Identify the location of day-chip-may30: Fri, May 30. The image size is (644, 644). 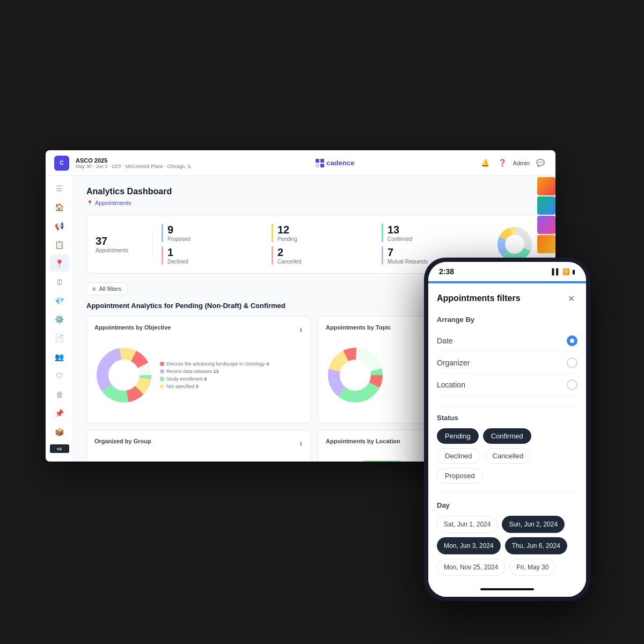
(532, 567).